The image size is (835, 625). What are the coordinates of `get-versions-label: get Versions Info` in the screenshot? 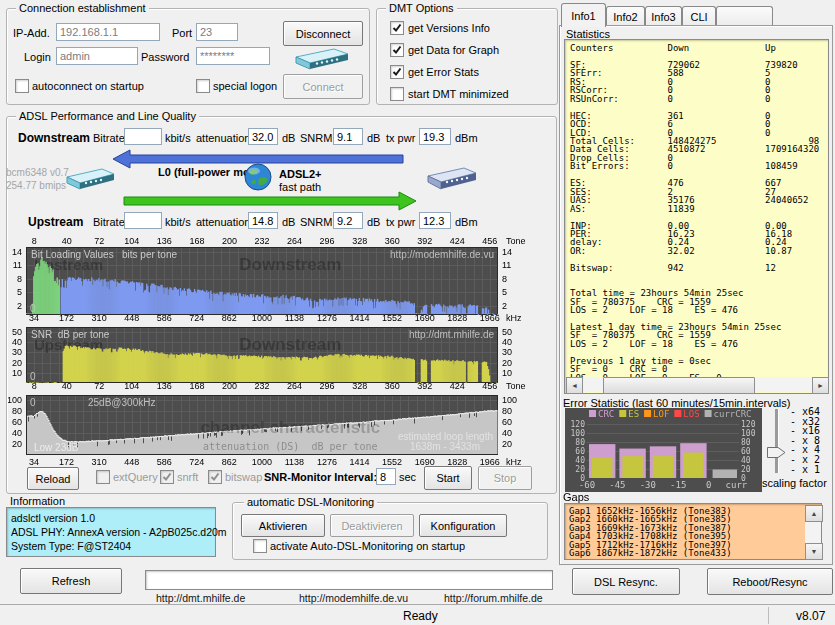 It's located at (449, 28).